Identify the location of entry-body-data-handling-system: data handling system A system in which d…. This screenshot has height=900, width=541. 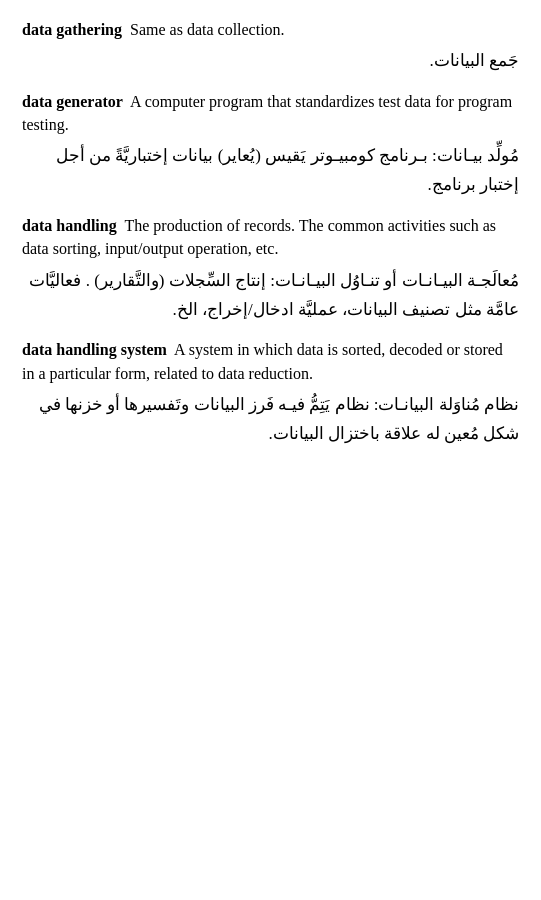
(270, 361).